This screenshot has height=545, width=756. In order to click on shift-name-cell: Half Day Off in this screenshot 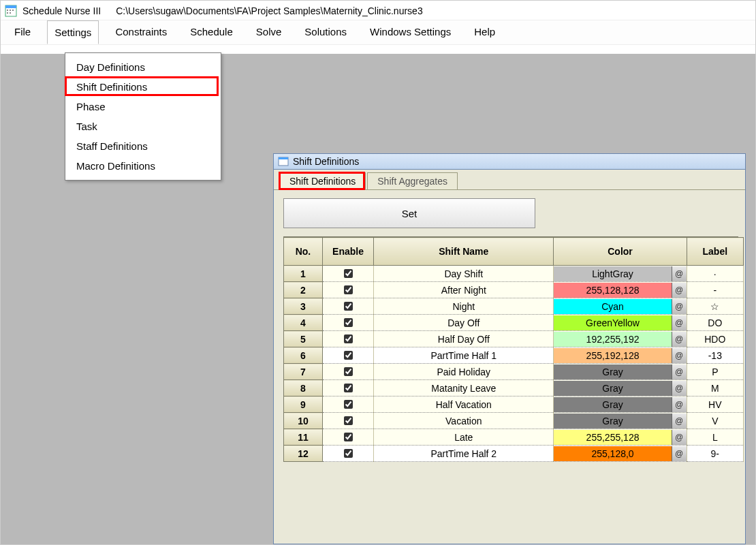, I will do `click(464, 339)`.